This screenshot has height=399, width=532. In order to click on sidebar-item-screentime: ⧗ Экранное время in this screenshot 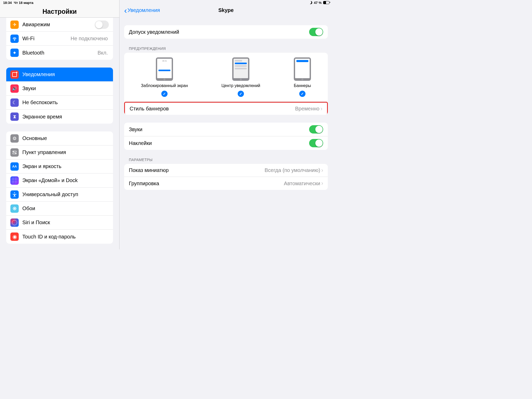, I will do `click(60, 117)`.